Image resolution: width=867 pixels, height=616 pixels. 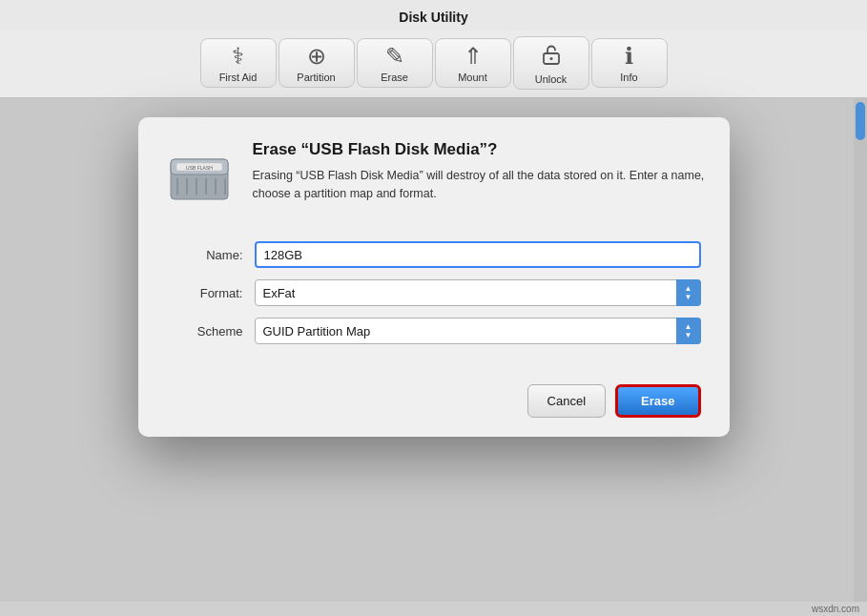 I want to click on scheme-label: Scheme, so click(x=205, y=332).